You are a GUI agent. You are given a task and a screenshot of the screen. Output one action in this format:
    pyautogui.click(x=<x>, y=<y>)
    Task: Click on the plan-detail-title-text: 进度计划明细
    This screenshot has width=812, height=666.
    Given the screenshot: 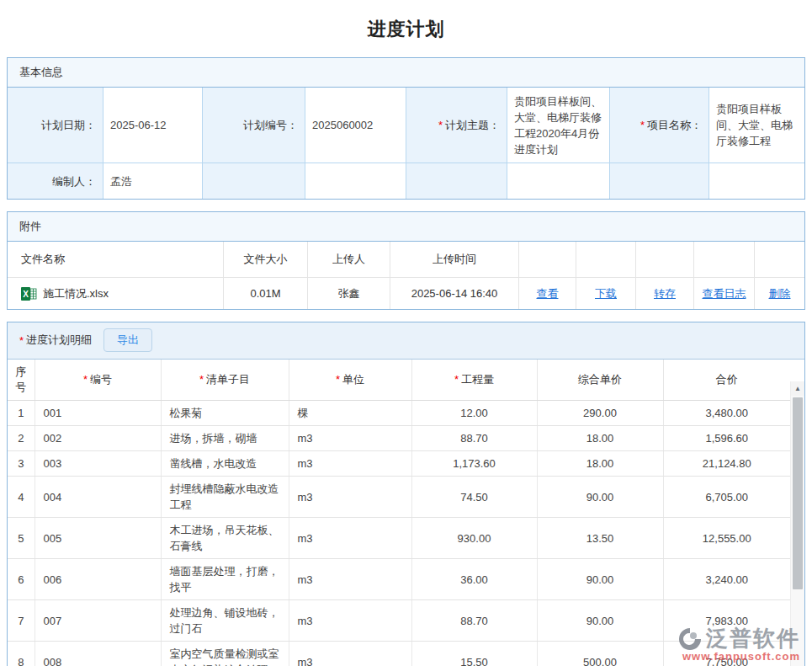 What is the action you would take?
    pyautogui.click(x=59, y=340)
    